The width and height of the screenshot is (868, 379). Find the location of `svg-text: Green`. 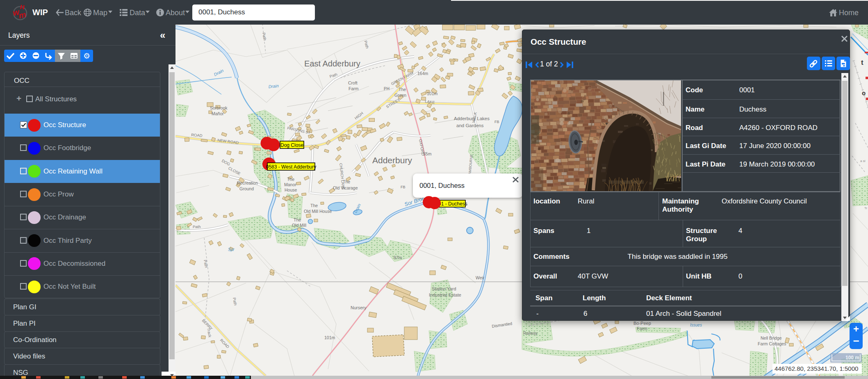

svg-text: Green is located at coordinates (400, 95).